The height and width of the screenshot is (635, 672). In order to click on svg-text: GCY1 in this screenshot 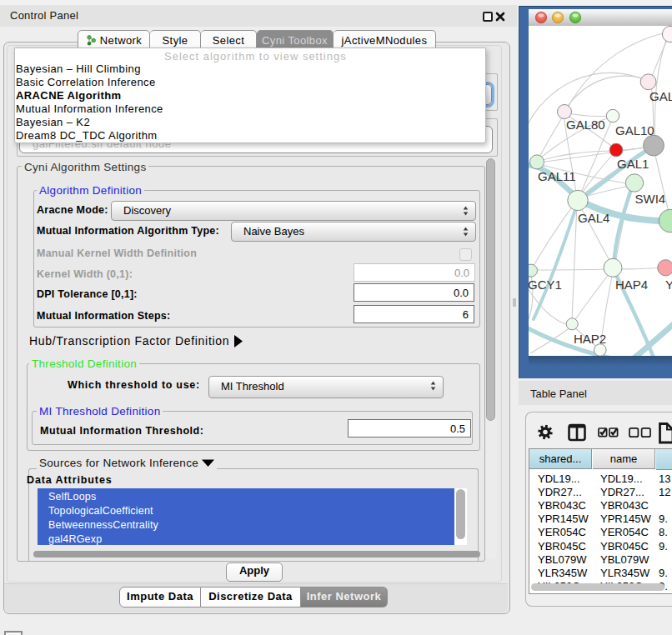, I will do `click(545, 285)`.